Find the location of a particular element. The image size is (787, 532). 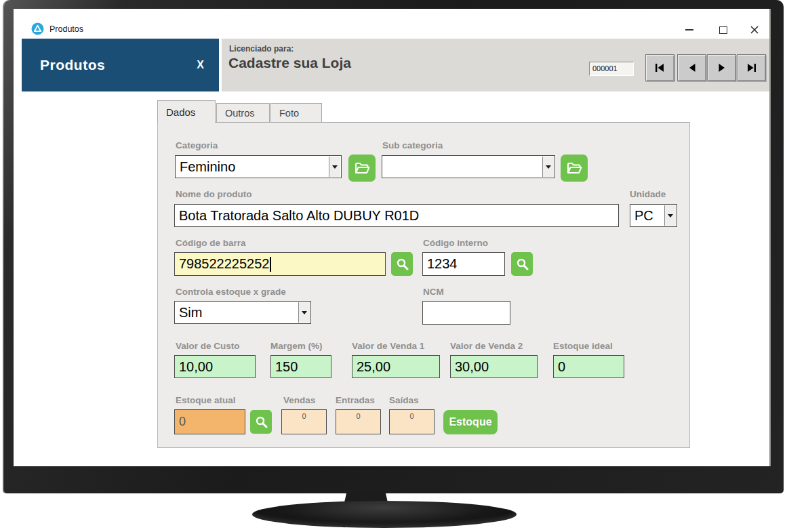

categoria-dropdown-button is located at coordinates (335, 167).